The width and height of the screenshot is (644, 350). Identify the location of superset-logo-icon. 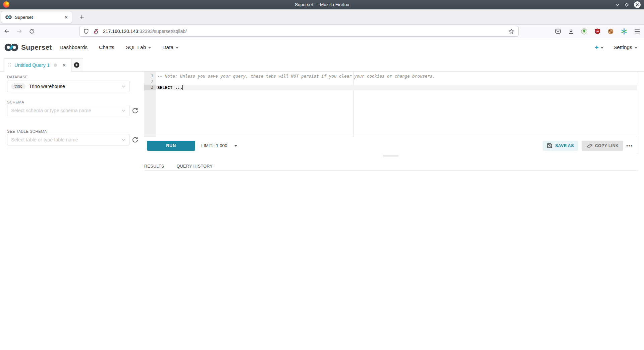
(11, 47).